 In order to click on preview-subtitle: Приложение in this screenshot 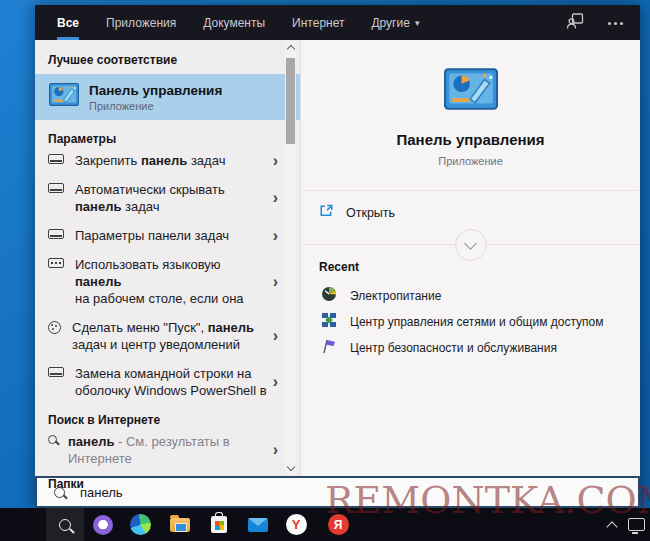, I will do `click(470, 161)`.